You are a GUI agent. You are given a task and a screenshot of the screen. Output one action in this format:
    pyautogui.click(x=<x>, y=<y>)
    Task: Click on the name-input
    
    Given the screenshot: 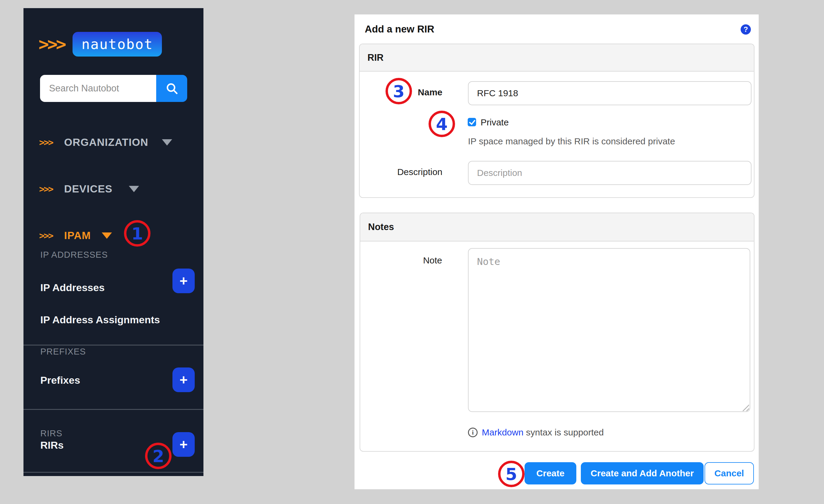 What is the action you would take?
    pyautogui.click(x=610, y=93)
    